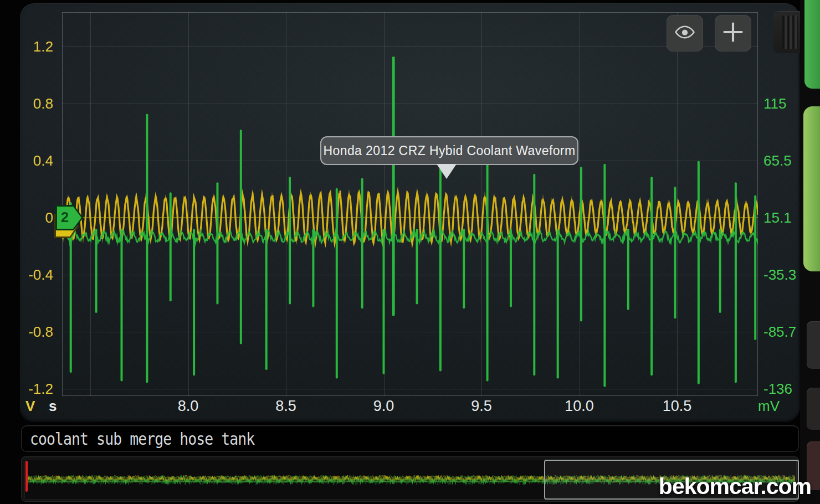 The height and width of the screenshot is (504, 820). I want to click on right-axis-tick-label: 15.1, so click(783, 218).